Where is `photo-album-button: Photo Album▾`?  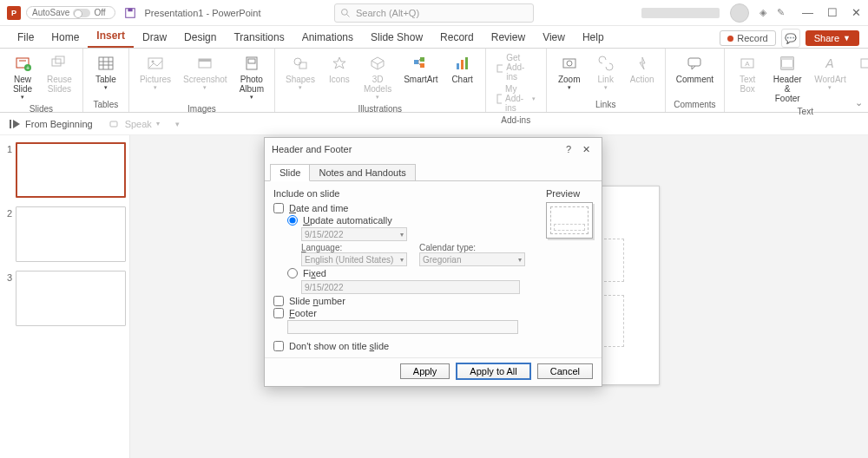
photo-album-button: Photo Album▾ is located at coordinates (252, 77).